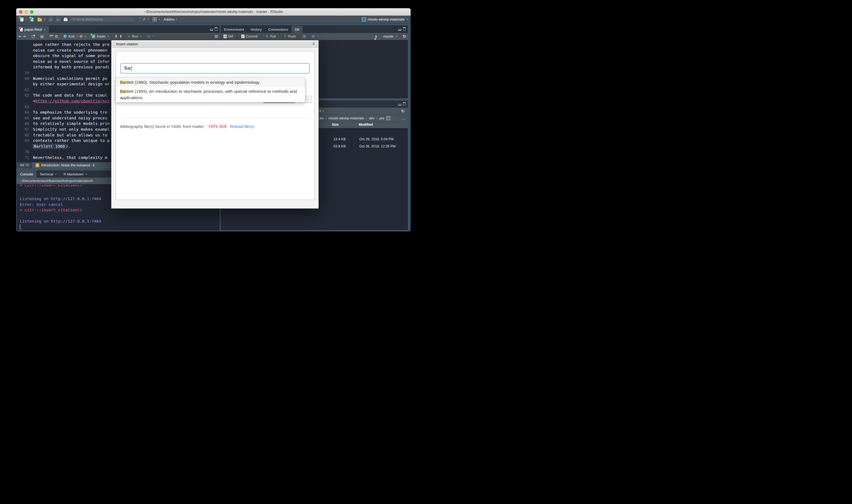 This screenshot has height=504, width=852. I want to click on run-next-icon: ⬇, so click(121, 36).